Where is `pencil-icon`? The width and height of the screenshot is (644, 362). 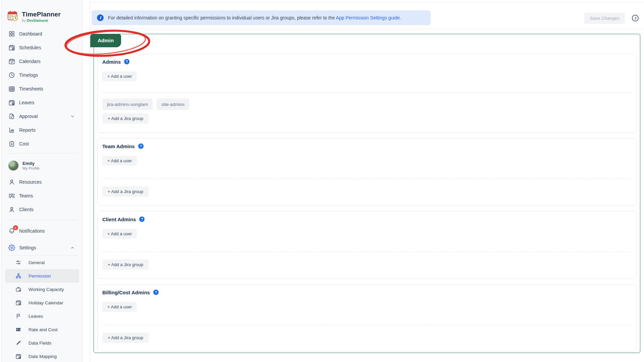 pencil-icon is located at coordinates (18, 343).